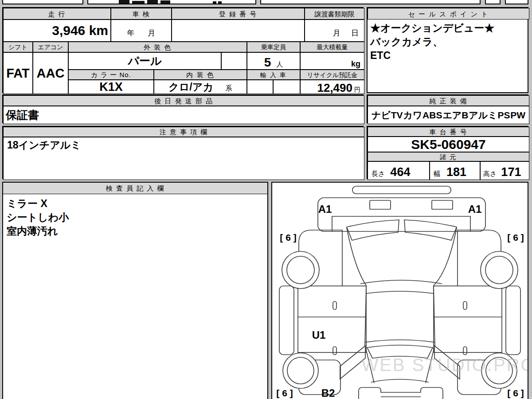 The image size is (532, 399). Describe the element at coordinates (449, 14) in the screenshot. I see `sales-point-header: セ ー ル ス ポ イ ン ト` at that location.